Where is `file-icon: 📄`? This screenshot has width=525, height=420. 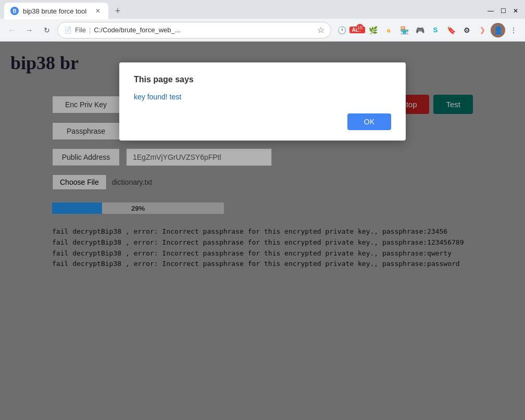 file-icon: 📄 is located at coordinates (68, 30).